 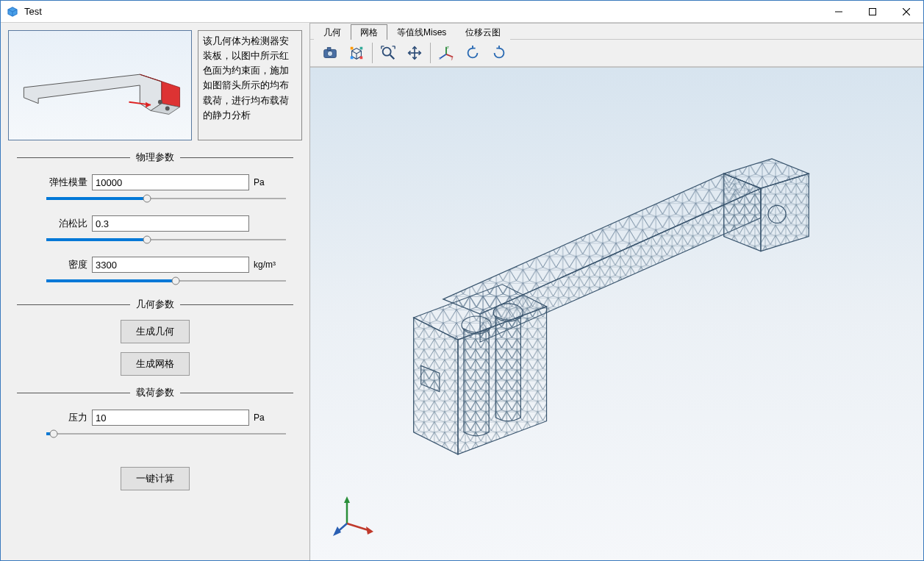 What do you see at coordinates (270, 265) in the screenshot?
I see `unit-density: kg/m³` at bounding box center [270, 265].